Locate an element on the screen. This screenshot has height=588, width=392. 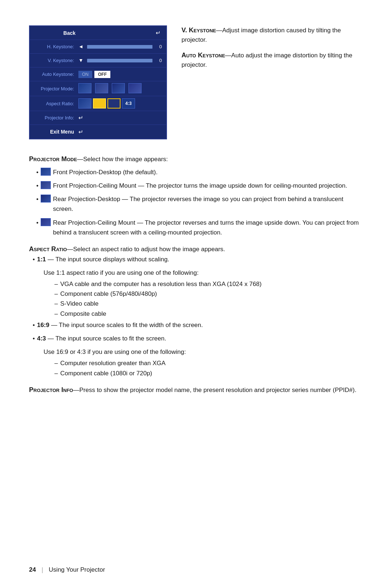
right-description: V. Keystone—Adjust image distortion caus… is located at coordinates (272, 49).